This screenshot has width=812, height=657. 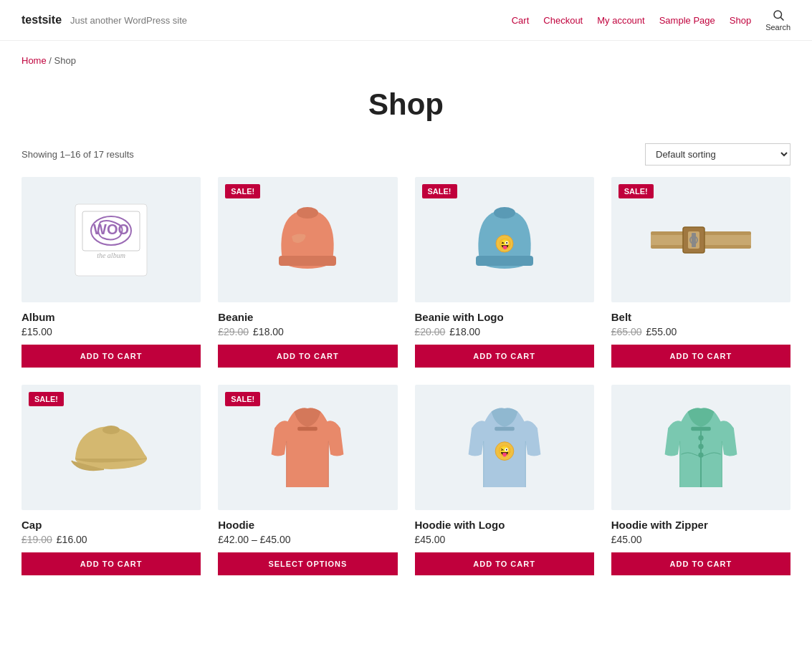 What do you see at coordinates (701, 480) in the screenshot?
I see `product-card-hoodie-with-zipper: Hoodie with Zipper £45.00 ADD TO CART` at bounding box center [701, 480].